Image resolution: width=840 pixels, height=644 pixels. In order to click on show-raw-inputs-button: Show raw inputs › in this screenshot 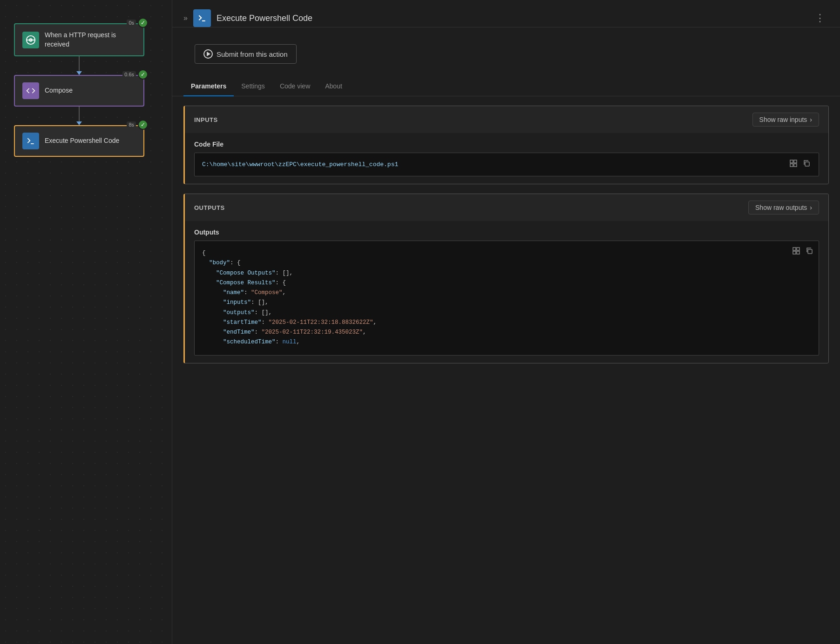, I will do `click(786, 120)`.